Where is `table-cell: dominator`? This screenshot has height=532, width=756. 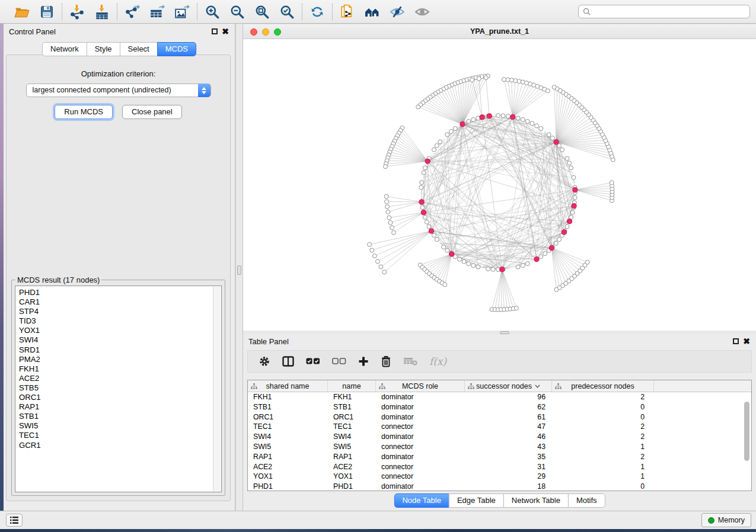 table-cell: dominator is located at coordinates (420, 397).